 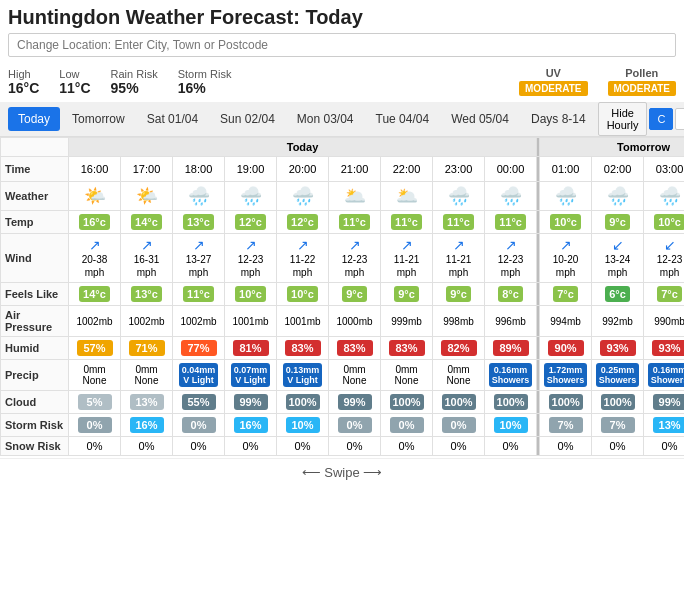 What do you see at coordinates (248, 119) in the screenshot?
I see `tab-sun: Sun 02/04` at bounding box center [248, 119].